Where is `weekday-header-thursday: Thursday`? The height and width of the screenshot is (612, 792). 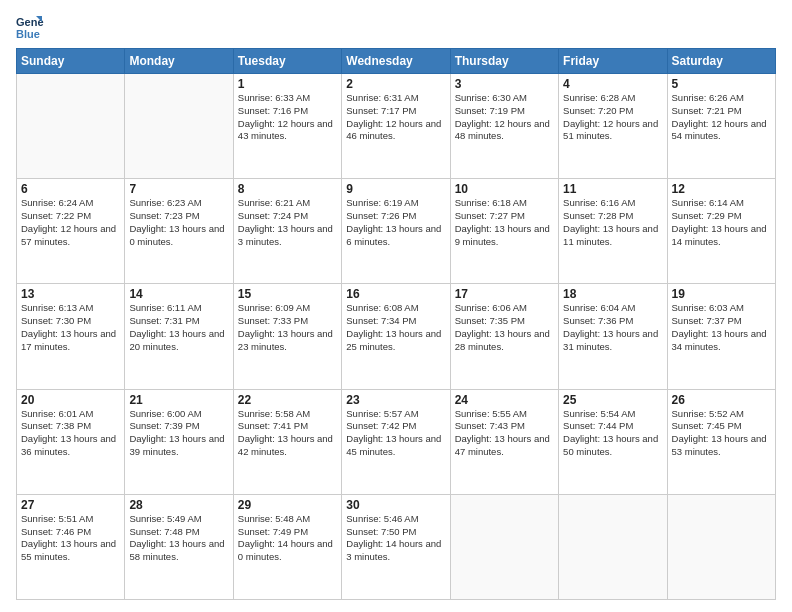
weekday-header-thursday: Thursday is located at coordinates (504, 62).